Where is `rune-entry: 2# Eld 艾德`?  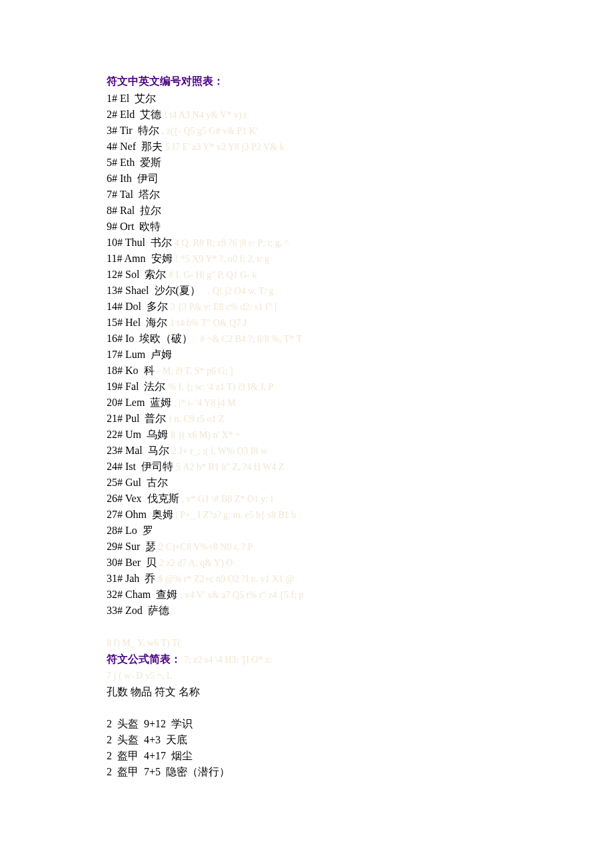 rune-entry: 2# Eld 艾德 is located at coordinates (134, 115).